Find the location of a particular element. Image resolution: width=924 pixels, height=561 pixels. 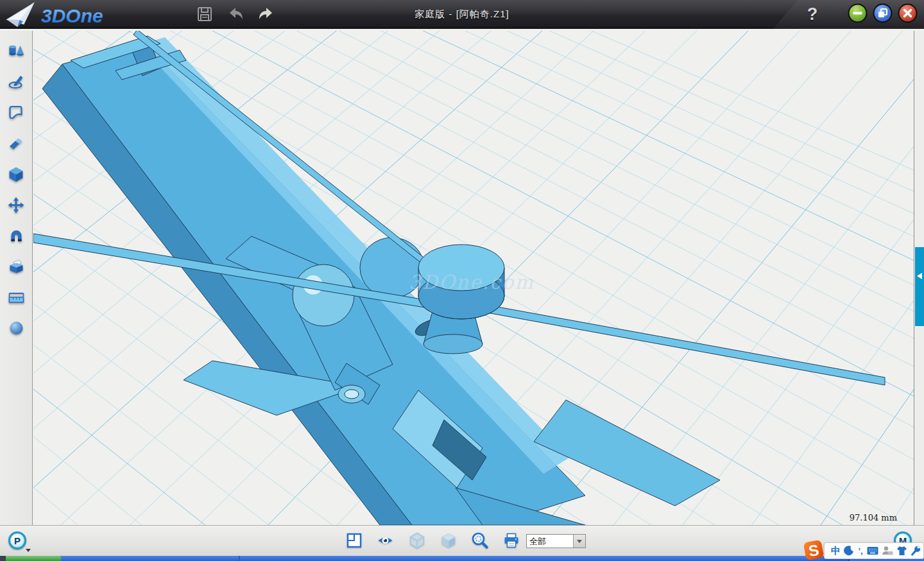

sogou-logo: S is located at coordinates (814, 550).